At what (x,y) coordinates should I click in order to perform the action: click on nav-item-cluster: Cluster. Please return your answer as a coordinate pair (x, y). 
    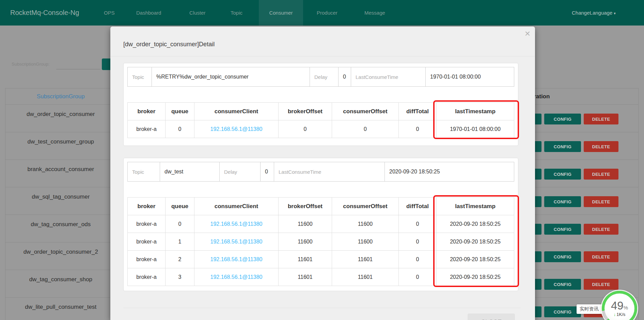
    Looking at the image, I should click on (198, 13).